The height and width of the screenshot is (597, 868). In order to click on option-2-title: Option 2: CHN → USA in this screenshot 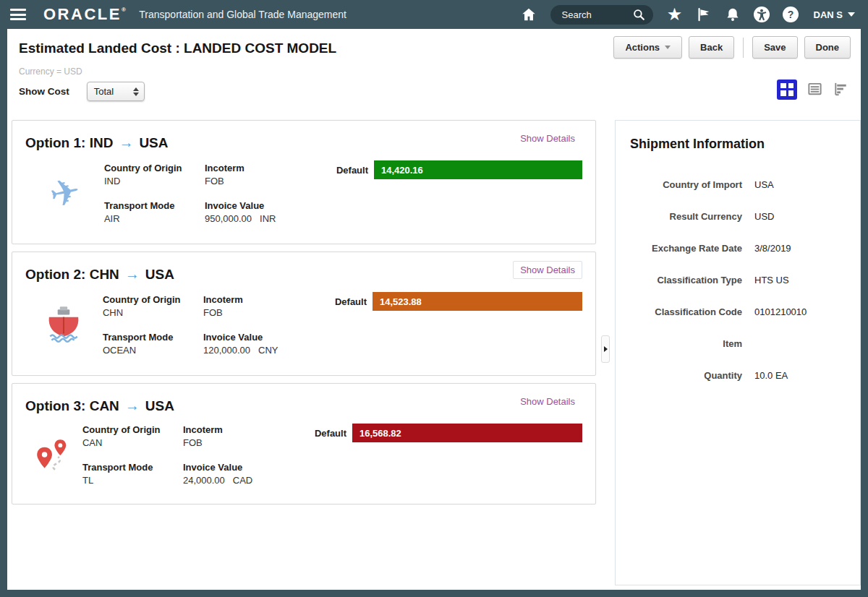, I will do `click(100, 275)`.